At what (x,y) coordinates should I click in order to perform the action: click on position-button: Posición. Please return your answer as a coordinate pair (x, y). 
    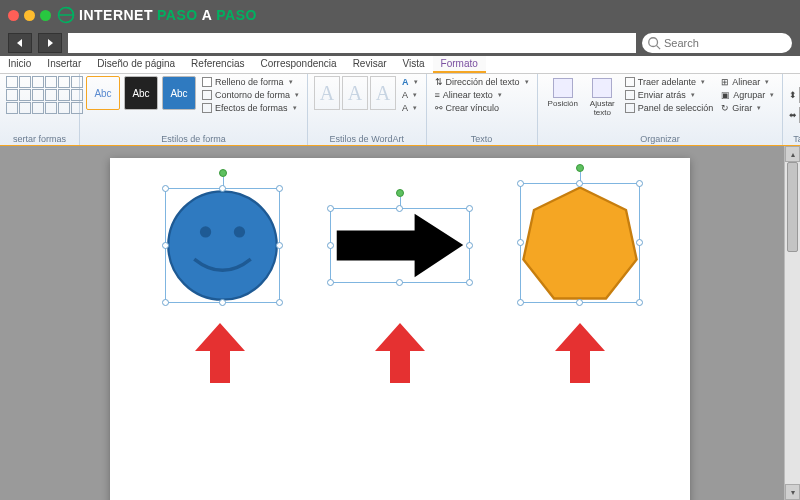
    Looking at the image, I should click on (563, 93).